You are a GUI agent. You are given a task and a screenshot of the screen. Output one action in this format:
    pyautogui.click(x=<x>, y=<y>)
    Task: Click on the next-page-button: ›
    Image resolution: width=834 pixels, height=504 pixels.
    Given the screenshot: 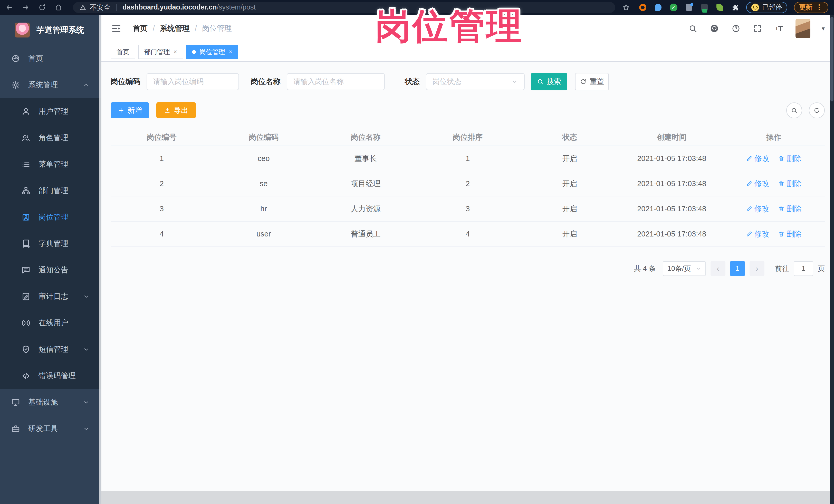 What is the action you would take?
    pyautogui.click(x=757, y=268)
    